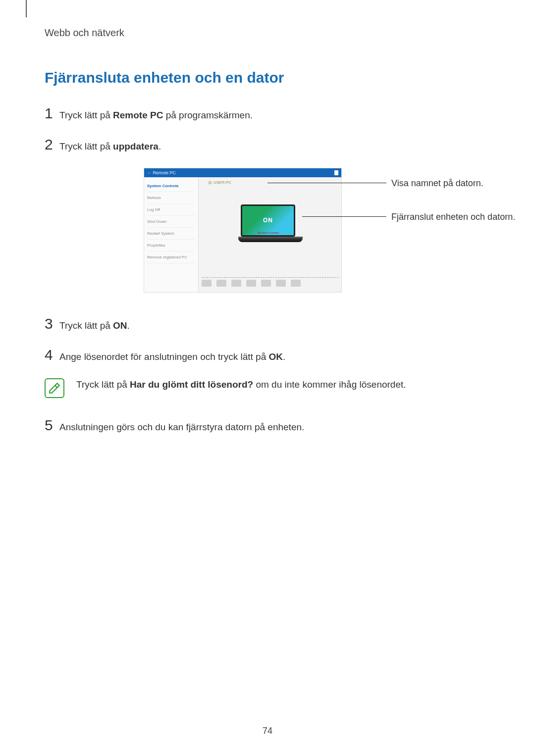  Describe the element at coordinates (52, 425) in the screenshot. I see `step-number: 5` at that location.